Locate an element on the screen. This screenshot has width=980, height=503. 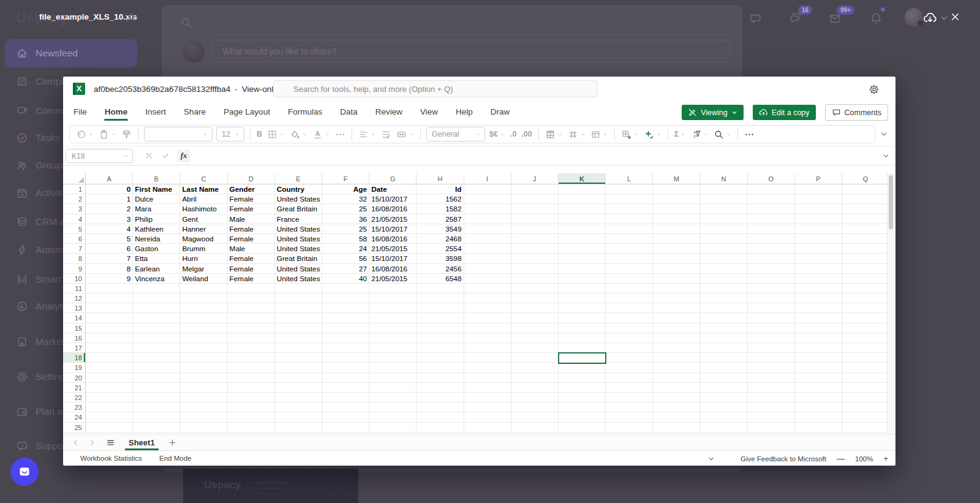
column-header-E: E is located at coordinates (299, 179).